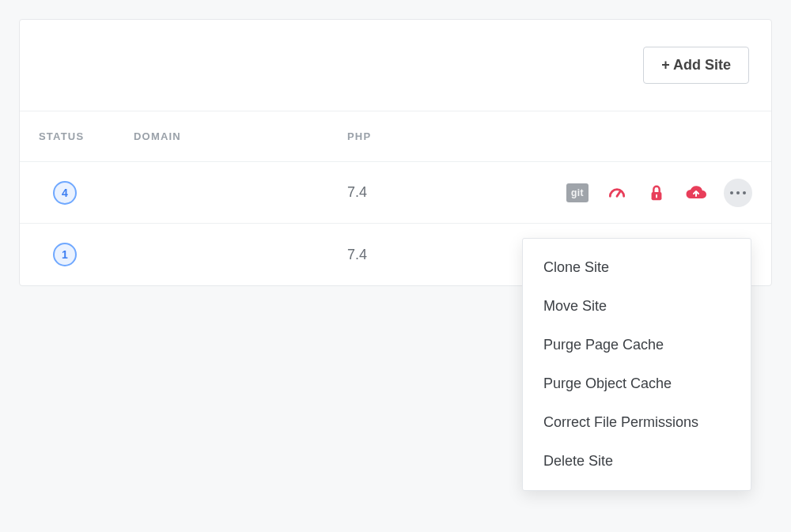 The width and height of the screenshot is (791, 532). What do you see at coordinates (414, 136) in the screenshot?
I see `col-header-php: PHP` at bounding box center [414, 136].